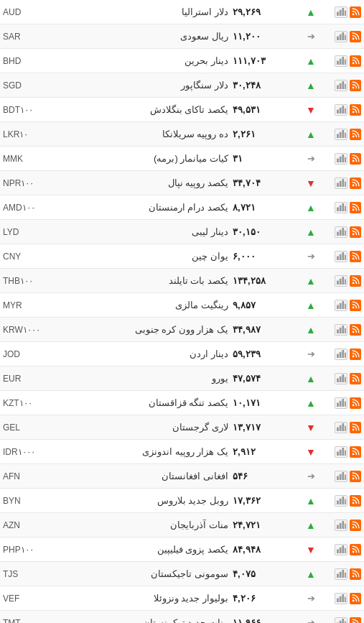 Image resolution: width=364 pixels, height=623 pixels. Describe the element at coordinates (182, 86) in the screenshot. I see `table-row: ▲۳۰,۲۴۸دلار سنگاپورSGD` at that location.